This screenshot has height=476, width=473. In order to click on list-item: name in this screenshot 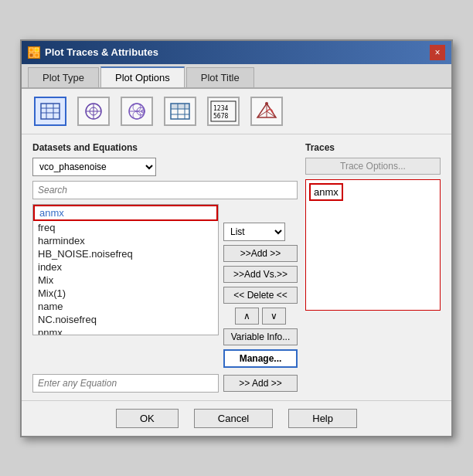, I will do `click(125, 306)`.